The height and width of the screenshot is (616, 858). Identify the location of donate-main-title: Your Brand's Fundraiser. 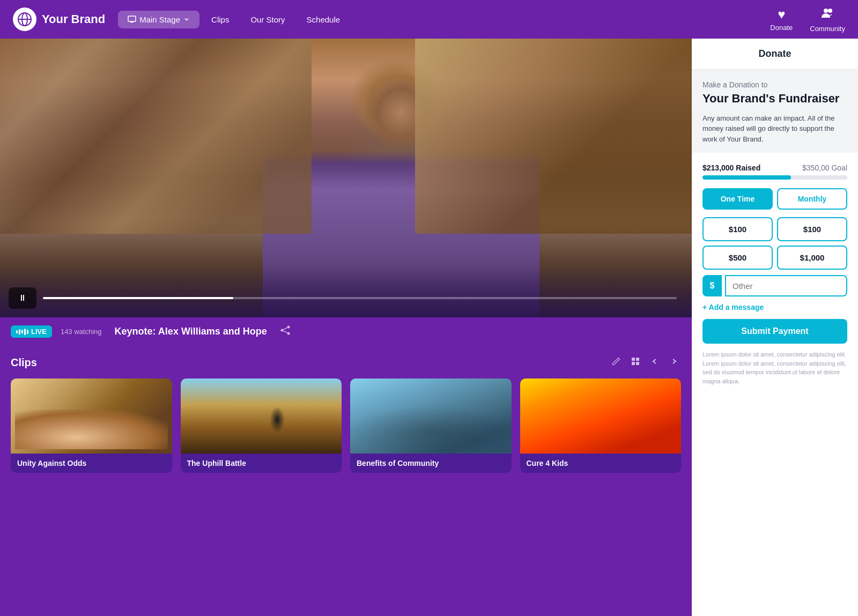
(775, 99).